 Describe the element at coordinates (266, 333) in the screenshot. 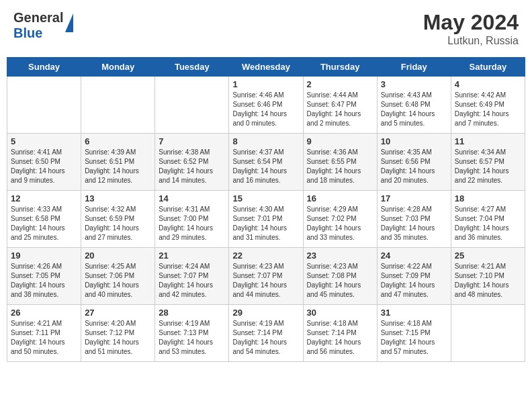

I see `calendar-cell: 29Sunrise: 4:19 AM Sunset: 7:14 PM Dayli…` at that location.